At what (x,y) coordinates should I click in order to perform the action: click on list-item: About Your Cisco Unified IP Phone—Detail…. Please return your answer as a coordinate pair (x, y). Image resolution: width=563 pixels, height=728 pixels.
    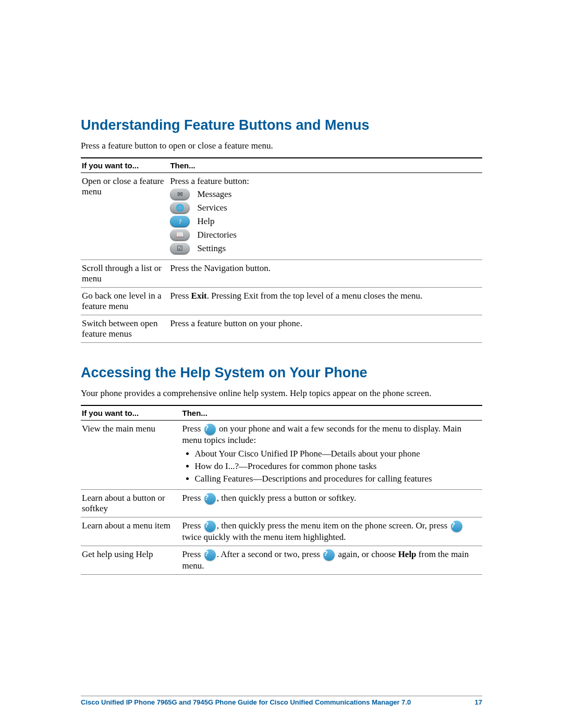
    Looking at the image, I should click on (337, 454).